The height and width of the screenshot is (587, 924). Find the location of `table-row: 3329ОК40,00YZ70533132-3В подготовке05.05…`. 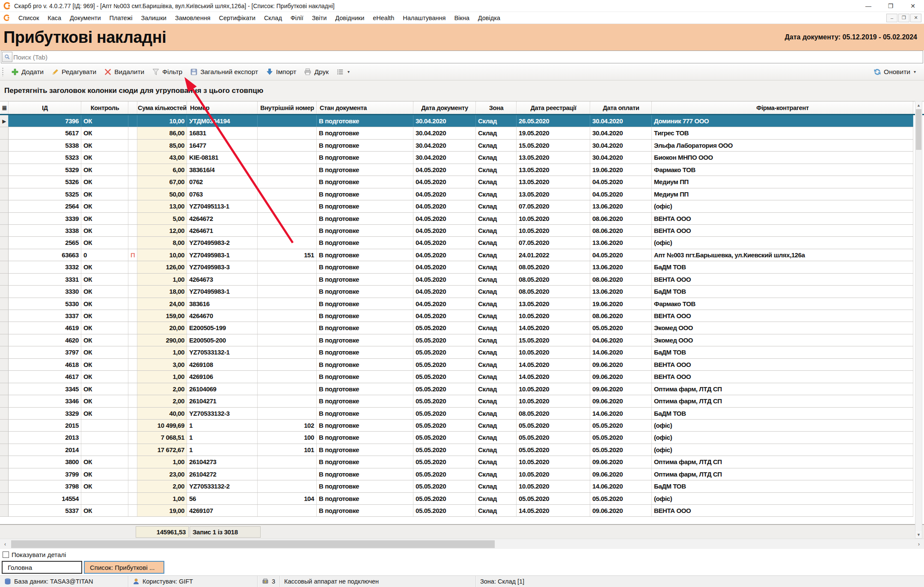

table-row: 3329ОК40,00YZ70533132-3В подготовке05.05… is located at coordinates (457, 414).